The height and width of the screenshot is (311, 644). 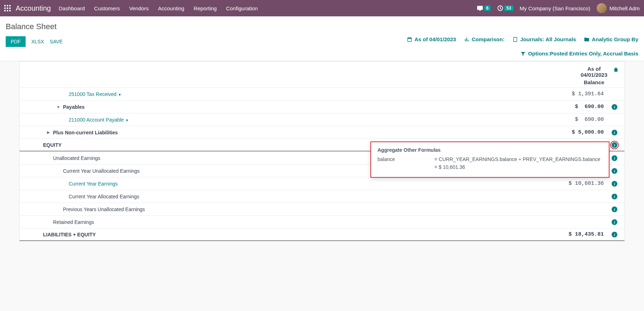 I want to click on report-row: ▶251000 Tax Received▼$ 1,391.64, so click(x=322, y=94).